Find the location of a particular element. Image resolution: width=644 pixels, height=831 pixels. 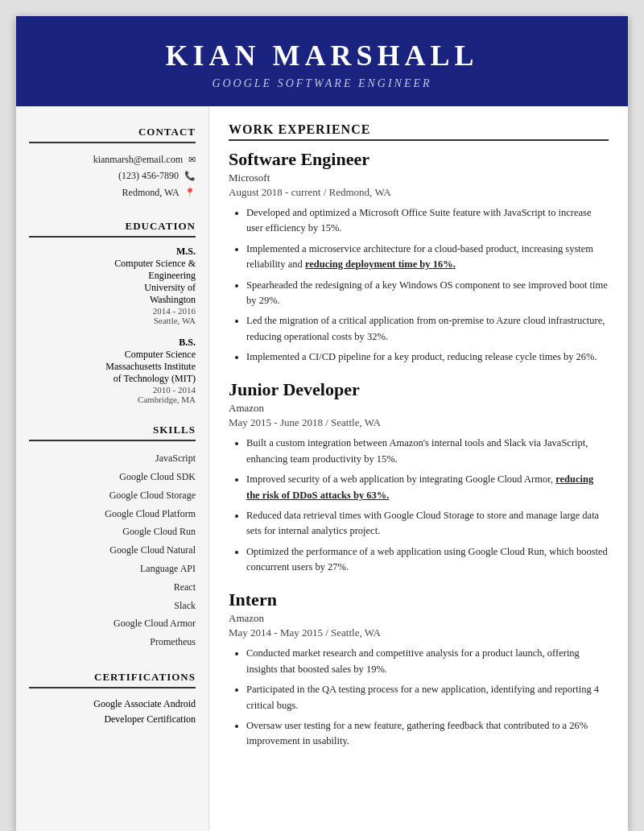

job-intern: Intern Amazon May 2014 - May 2015 / Seat… is located at coordinates (419, 669).